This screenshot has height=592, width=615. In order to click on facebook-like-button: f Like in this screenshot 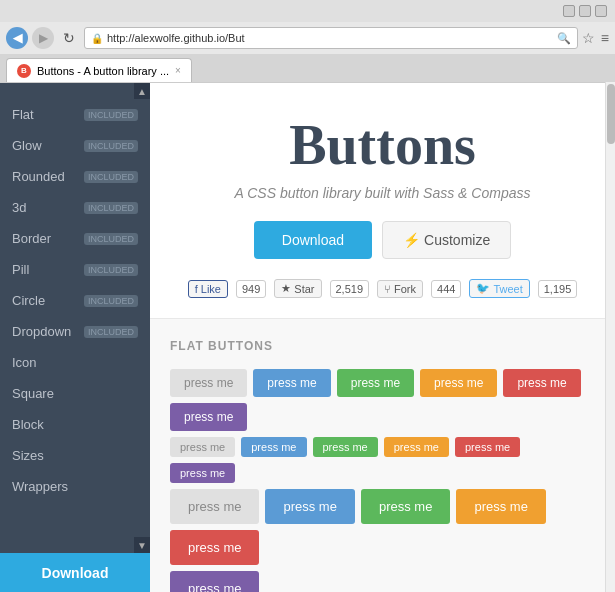, I will do `click(208, 289)`.